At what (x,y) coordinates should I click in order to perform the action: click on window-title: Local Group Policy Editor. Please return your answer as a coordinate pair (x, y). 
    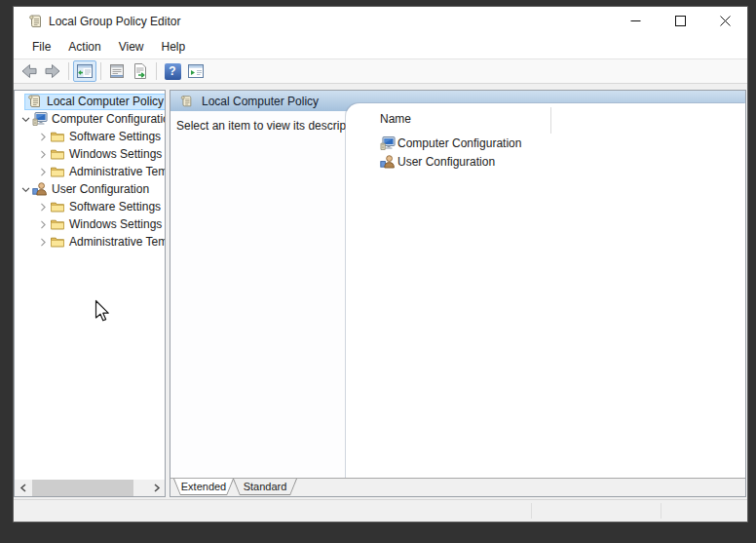
    Looking at the image, I should click on (115, 21).